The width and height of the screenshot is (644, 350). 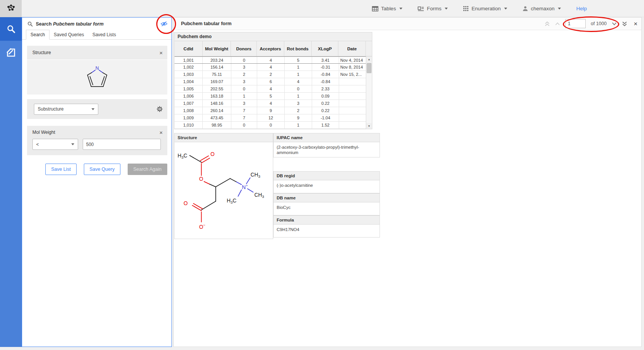 I want to click on table-cell: 169.07, so click(x=217, y=82).